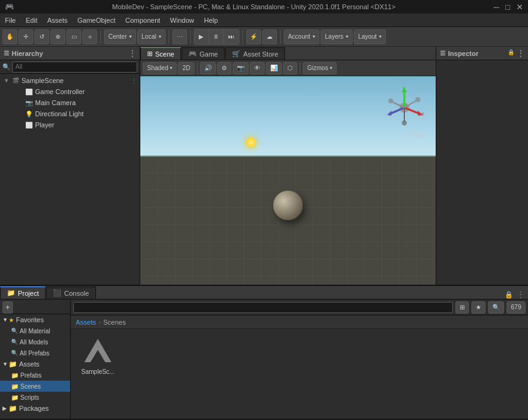 This screenshot has height=420, width=528. Describe the element at coordinates (70, 114) in the screenshot. I see `hierarchy-item-directionallight: 💡 Directional Light` at that location.